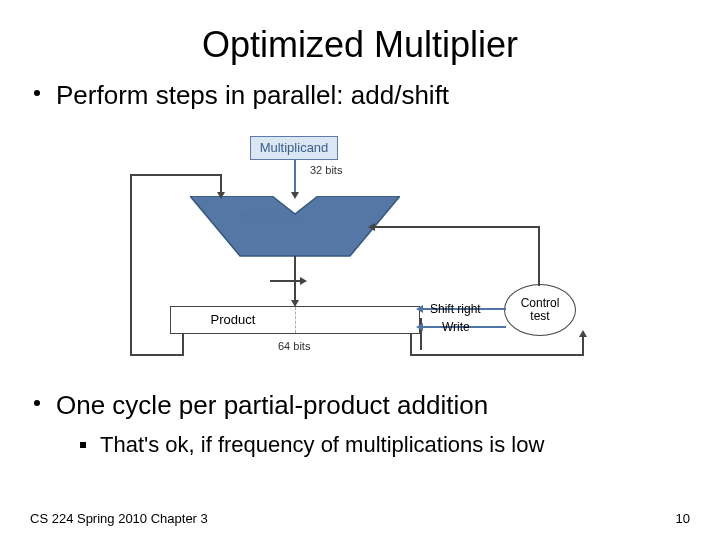 The height and width of the screenshot is (540, 720). Describe the element at coordinates (304, 281) in the screenshot. I see `arrowhead-right-icon` at that location.